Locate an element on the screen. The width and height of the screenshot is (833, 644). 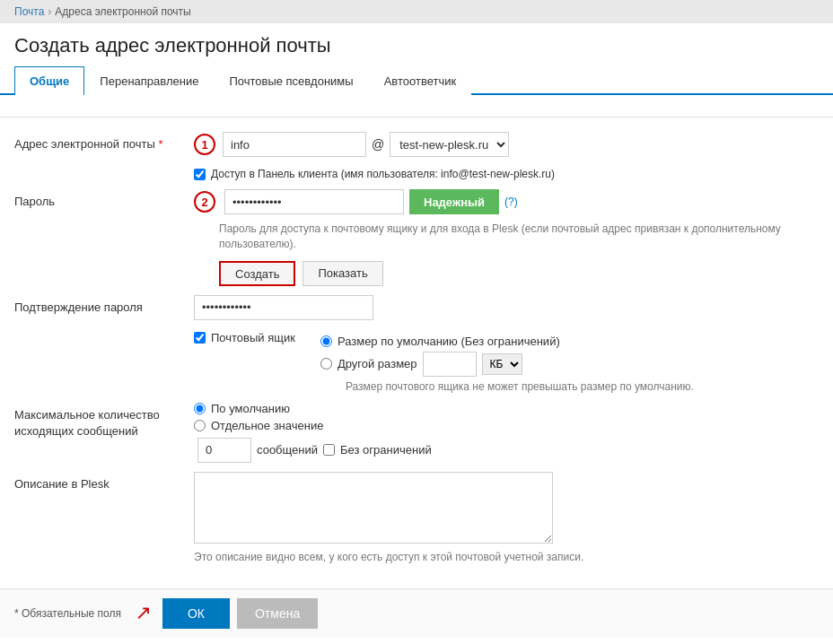
size-unit-select: КБ is located at coordinates (503, 364).